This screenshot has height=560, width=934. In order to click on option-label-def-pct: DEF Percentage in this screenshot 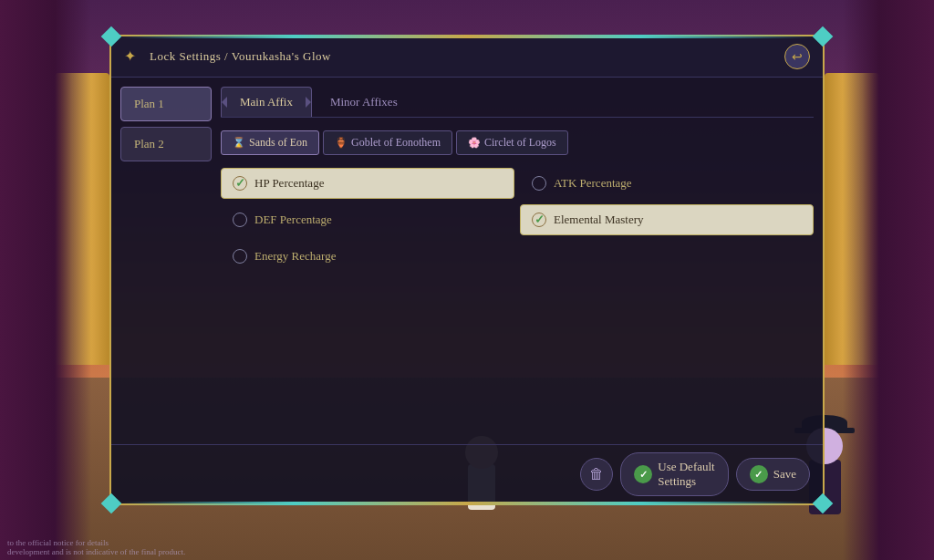, I will do `click(294, 220)`.